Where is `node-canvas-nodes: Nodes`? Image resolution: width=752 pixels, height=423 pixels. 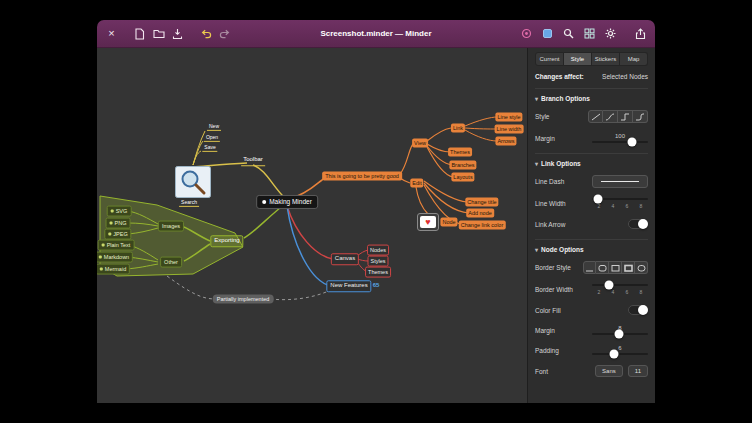
node-canvas-nodes: Nodes is located at coordinates (378, 250).